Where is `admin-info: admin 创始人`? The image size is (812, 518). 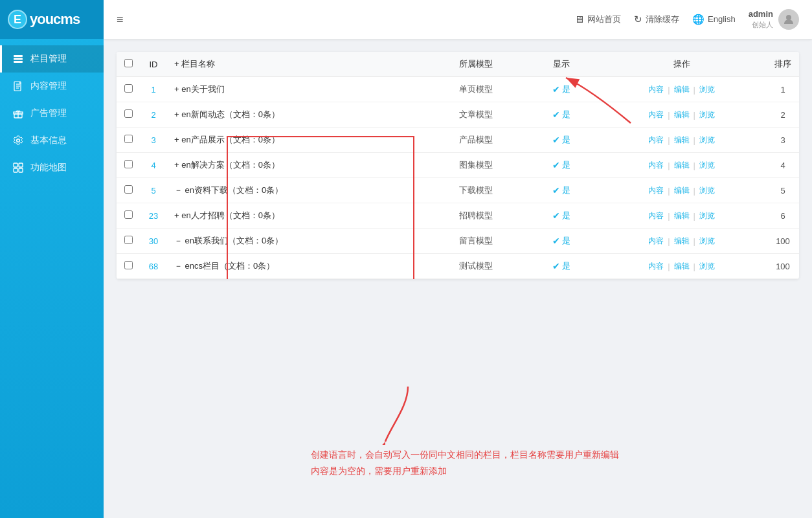 admin-info: admin 创始人 is located at coordinates (761, 19).